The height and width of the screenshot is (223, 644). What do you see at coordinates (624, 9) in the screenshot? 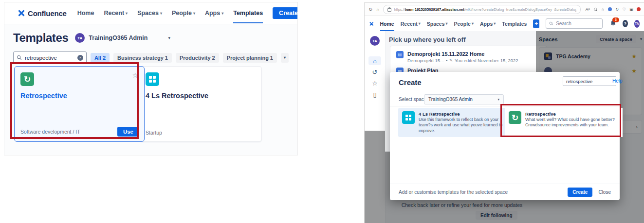
I see `collections-heart-icon: ♡` at bounding box center [624, 9].